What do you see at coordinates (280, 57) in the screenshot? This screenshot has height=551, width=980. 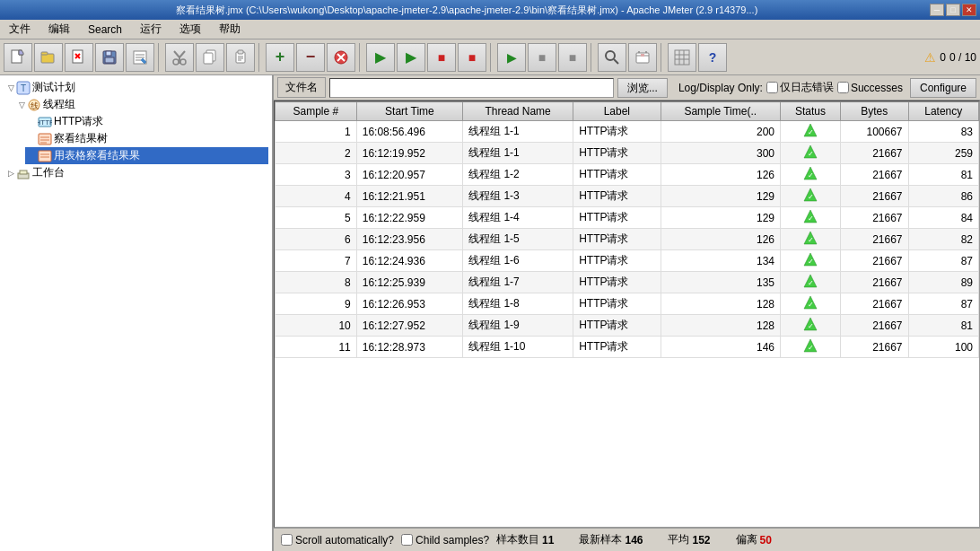 I see `add-element-button: +` at bounding box center [280, 57].